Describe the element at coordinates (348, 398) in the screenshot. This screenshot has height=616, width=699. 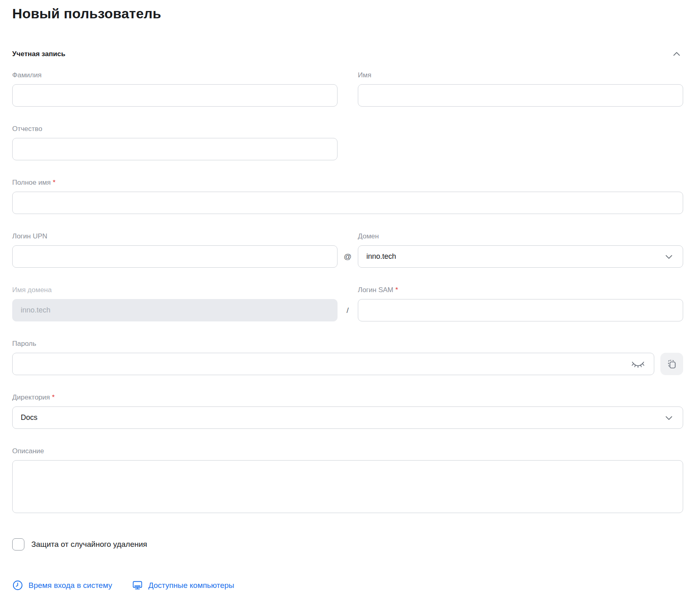
I see `directory-label: Директория*` at that location.